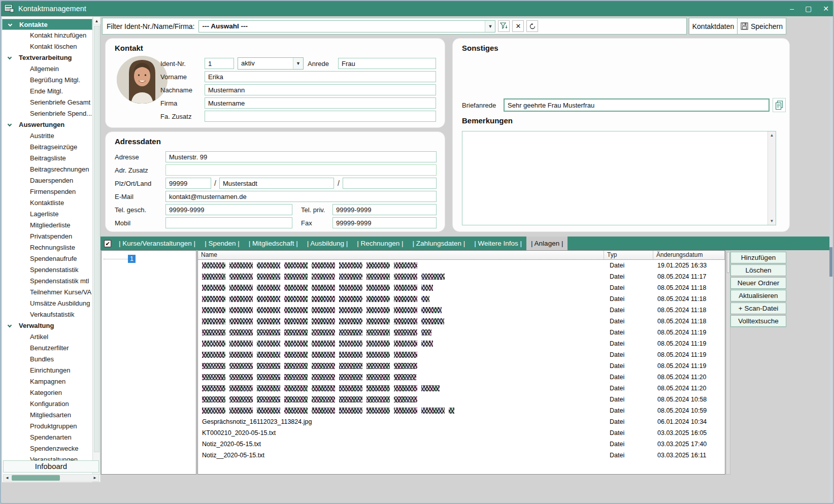 Image resolution: width=834 pixels, height=504 pixels. What do you see at coordinates (758, 295) in the screenshot?
I see `aktualisieren-button: Aktualisieren` at bounding box center [758, 295].